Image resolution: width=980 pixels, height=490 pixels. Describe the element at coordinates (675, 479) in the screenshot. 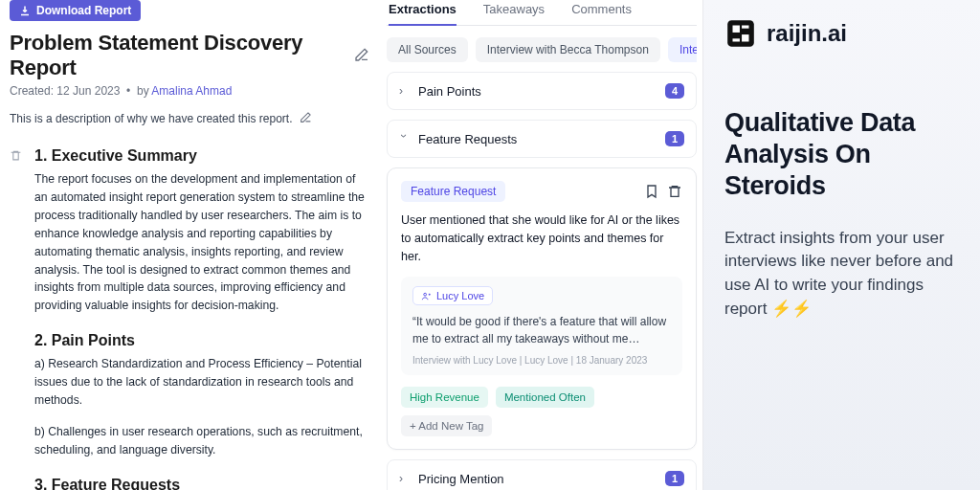

I see `accordion-pricing-count: 1` at that location.